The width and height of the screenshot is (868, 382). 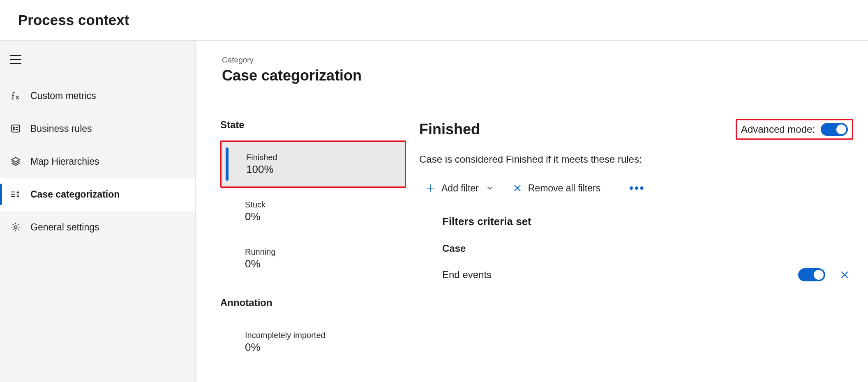 I want to click on annotation-section-heading: Annotation, so click(x=313, y=303).